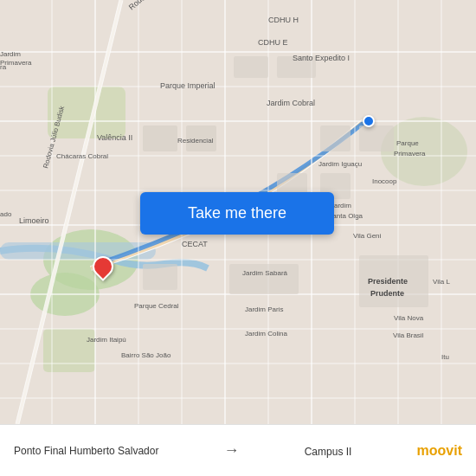 Image resolution: width=476 pixels, height=476 pixels. I want to click on origin-pin, so click(103, 267).